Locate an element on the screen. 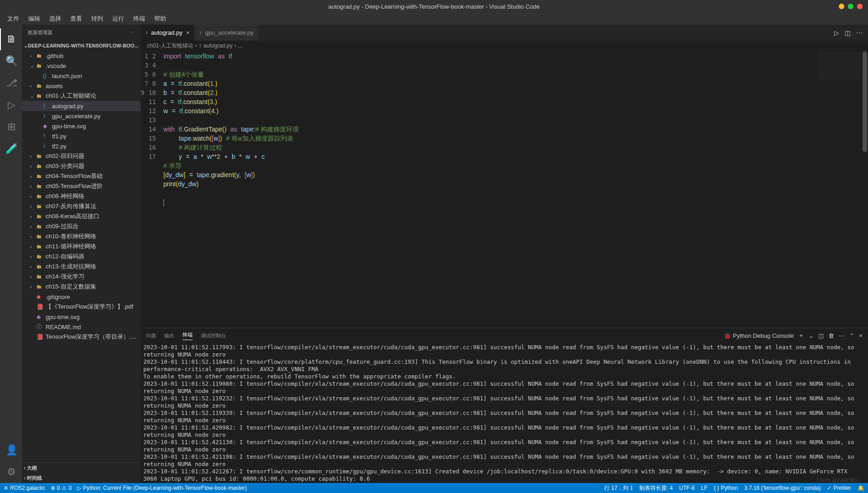 The image size is (868, 493). new-terminal-icon: ＋ is located at coordinates (801, 336).